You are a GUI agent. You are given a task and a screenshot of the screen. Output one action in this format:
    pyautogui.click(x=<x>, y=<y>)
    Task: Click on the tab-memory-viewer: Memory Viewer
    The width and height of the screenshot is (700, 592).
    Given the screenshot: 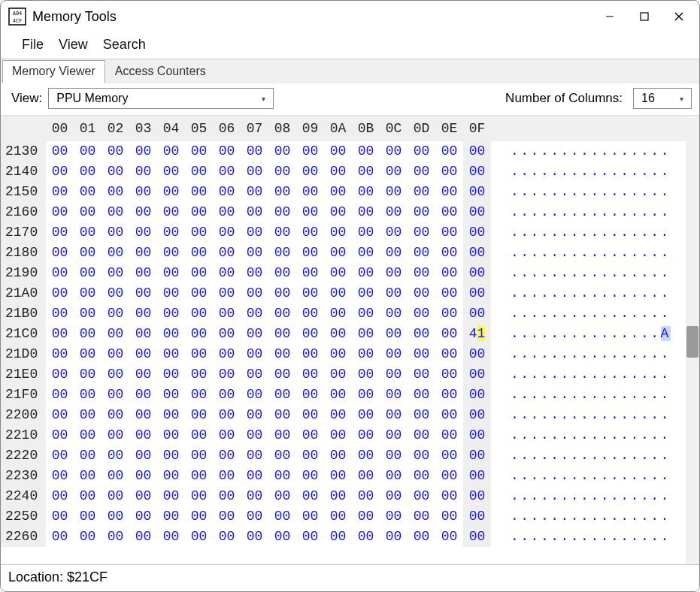 What is the action you would take?
    pyautogui.click(x=54, y=72)
    